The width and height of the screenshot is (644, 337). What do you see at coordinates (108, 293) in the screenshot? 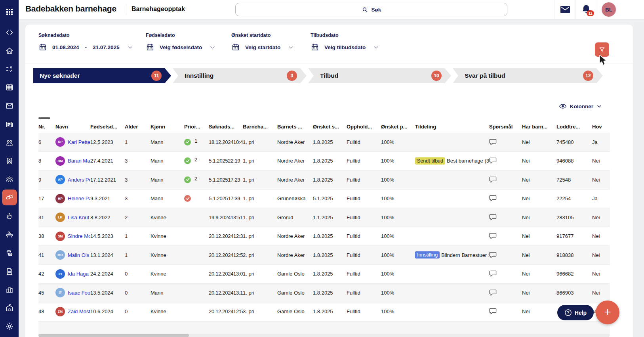
I see `cell-birthdate: 13.5.2024` at bounding box center [108, 293].